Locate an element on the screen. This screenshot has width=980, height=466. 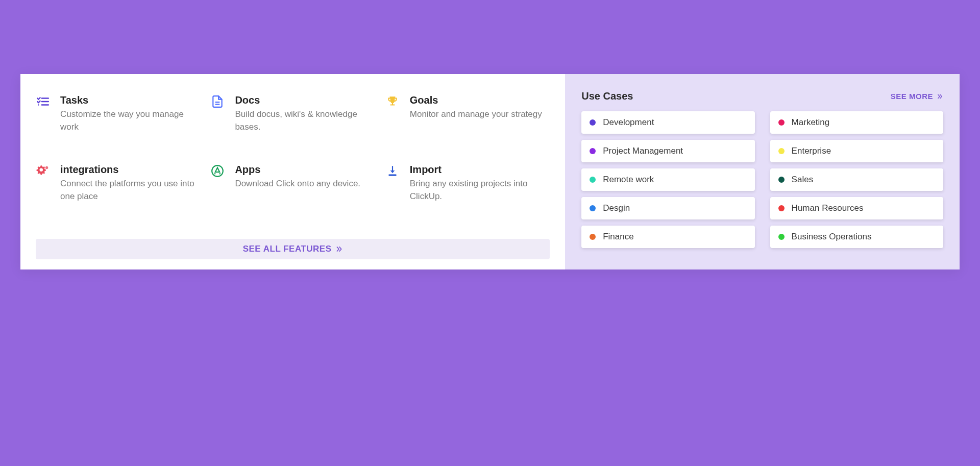
feature-text: DocsBuild docus, wiki's & knowledge base… is located at coordinates (305, 114).